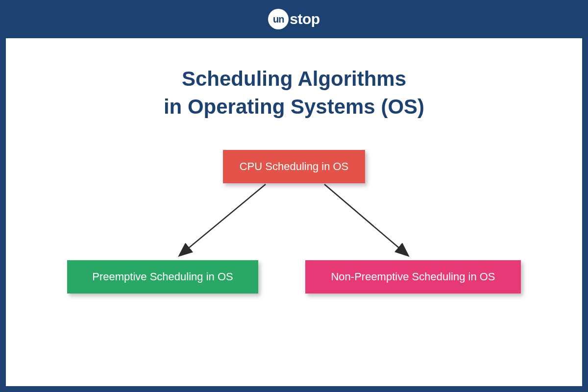 The width and height of the screenshot is (588, 392). Describe the element at coordinates (413, 277) in the screenshot. I see `diagram-node-non-preemptive: Non-Preemptive Scheduling in OS` at that location.